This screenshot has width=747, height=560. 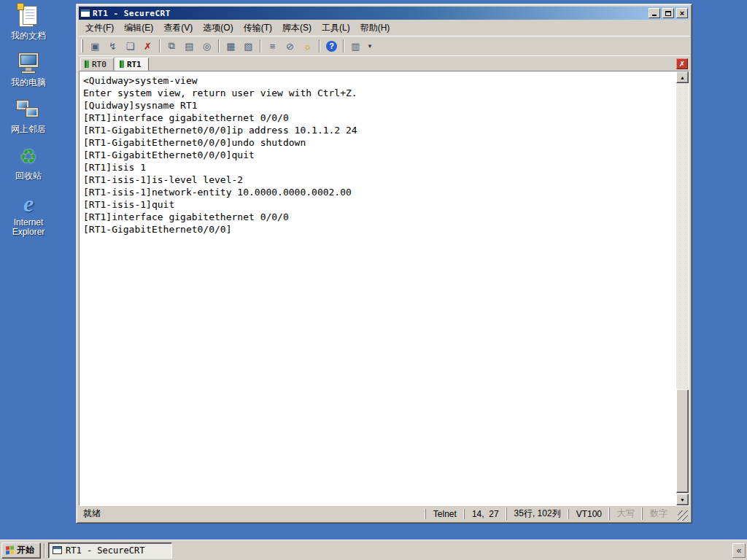 What do you see at coordinates (112, 46) in the screenshot?
I see `quick-connect-icon: ↯` at bounding box center [112, 46].